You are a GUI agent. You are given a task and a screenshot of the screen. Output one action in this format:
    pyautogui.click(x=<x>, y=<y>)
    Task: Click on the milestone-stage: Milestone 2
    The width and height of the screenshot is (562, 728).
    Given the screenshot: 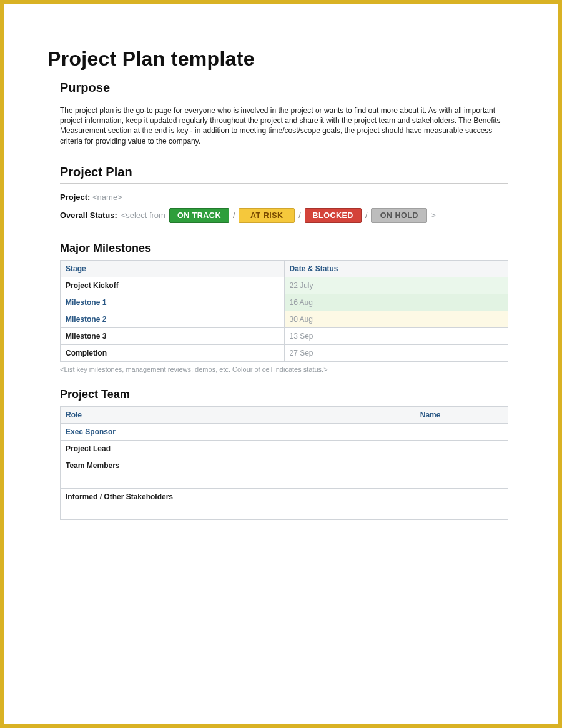 What is the action you would take?
    pyautogui.click(x=172, y=319)
    